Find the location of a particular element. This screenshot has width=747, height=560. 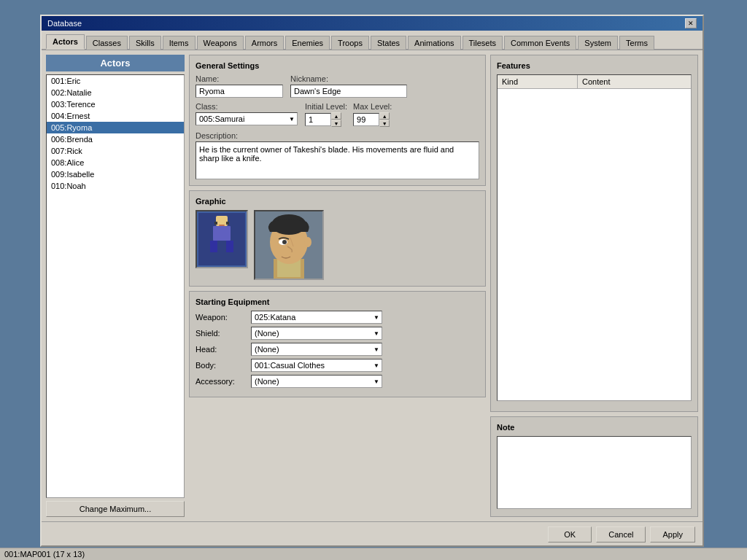

apply-button: Apply is located at coordinates (673, 534).